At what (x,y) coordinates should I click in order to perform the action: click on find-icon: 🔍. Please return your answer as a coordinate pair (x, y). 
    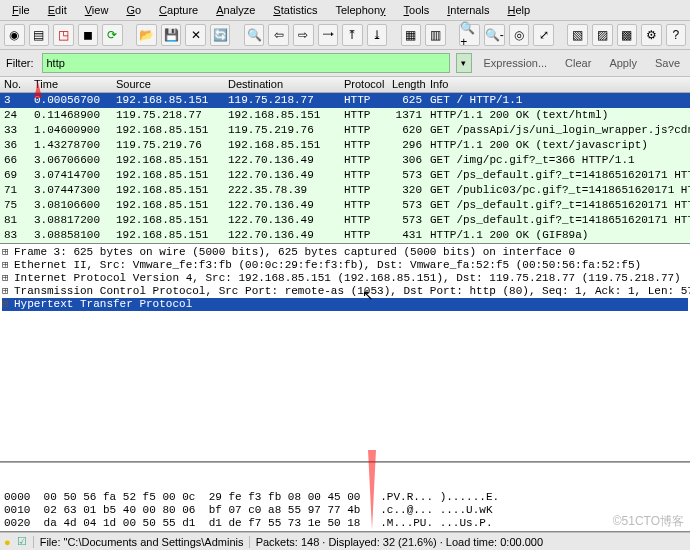
    Looking at the image, I should click on (254, 35).